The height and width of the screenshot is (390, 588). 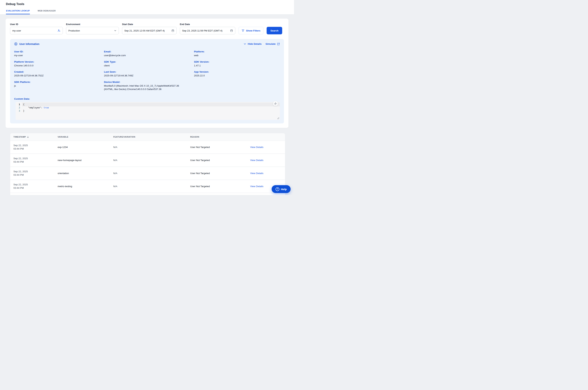 What do you see at coordinates (82, 137) in the screenshot?
I see `column-header-variable: VARIABLE` at bounding box center [82, 137].